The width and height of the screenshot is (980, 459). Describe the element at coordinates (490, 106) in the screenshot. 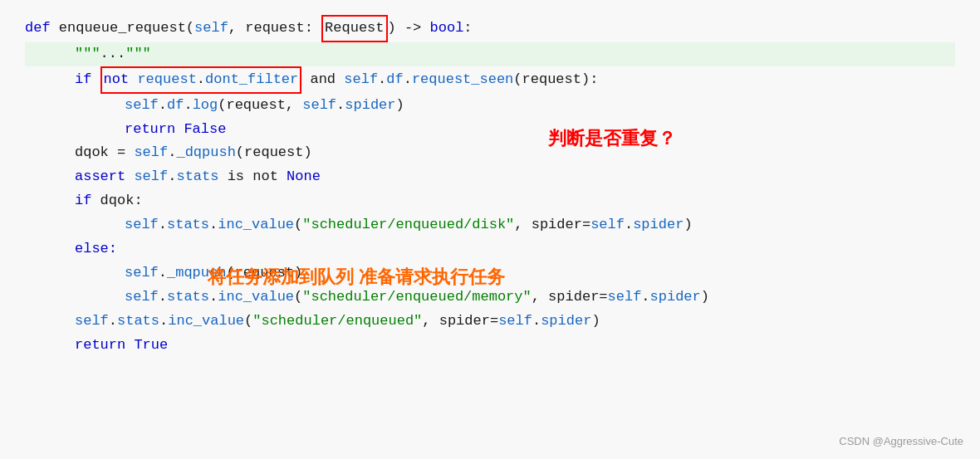

I see `code-line-4: self.df.log(request, self.spider)` at that location.